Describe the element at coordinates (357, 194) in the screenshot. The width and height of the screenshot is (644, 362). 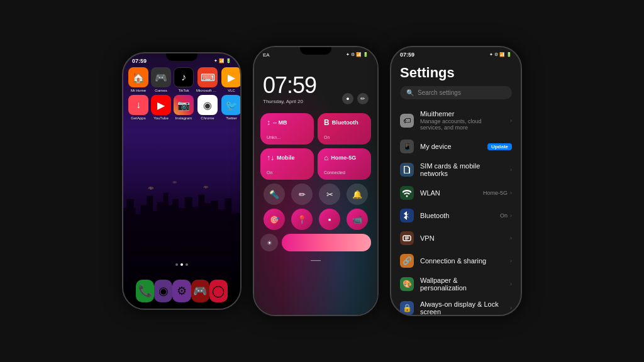
I see `cc-btn-bell: 🔔` at that location.